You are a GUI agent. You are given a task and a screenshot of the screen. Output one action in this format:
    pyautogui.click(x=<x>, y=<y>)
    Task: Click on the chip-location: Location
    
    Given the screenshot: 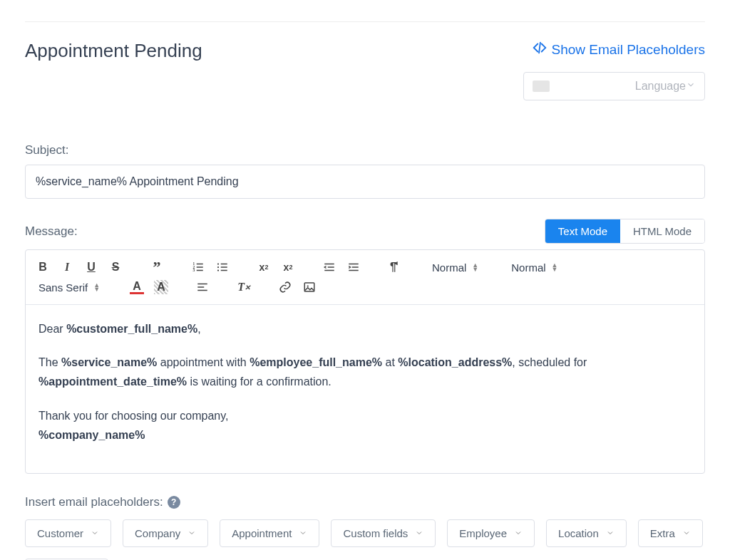 What is the action you would take?
    pyautogui.click(x=586, y=533)
    